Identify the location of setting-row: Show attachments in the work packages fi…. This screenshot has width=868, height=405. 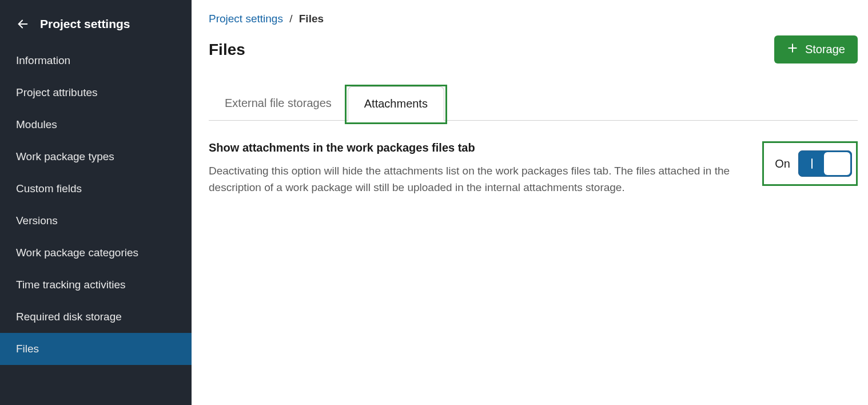
(533, 169).